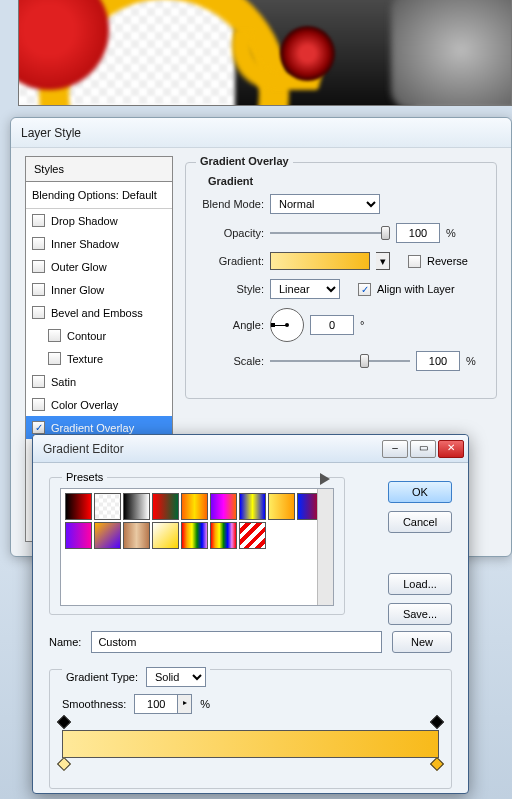 The width and height of the screenshot is (512, 799). I want to click on gradient-type-group: Gradient Type: Solid Smoothness: ▸ %, so click(250, 729).